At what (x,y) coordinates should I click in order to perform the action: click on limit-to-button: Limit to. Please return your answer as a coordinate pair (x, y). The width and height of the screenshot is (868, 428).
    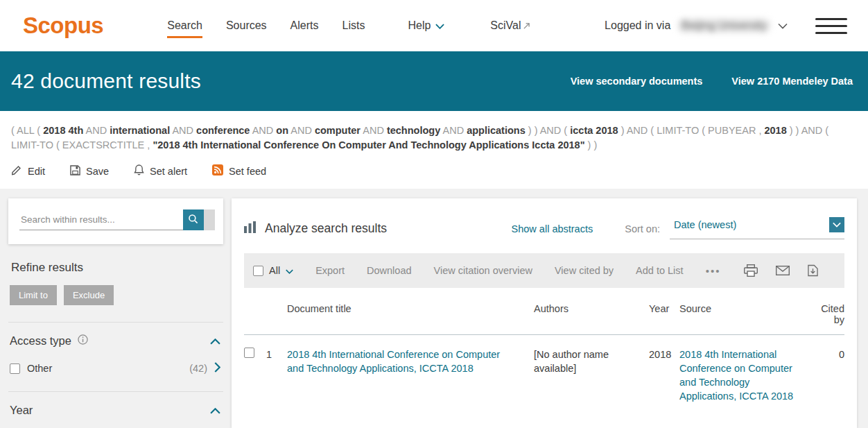
    Looking at the image, I should click on (33, 296).